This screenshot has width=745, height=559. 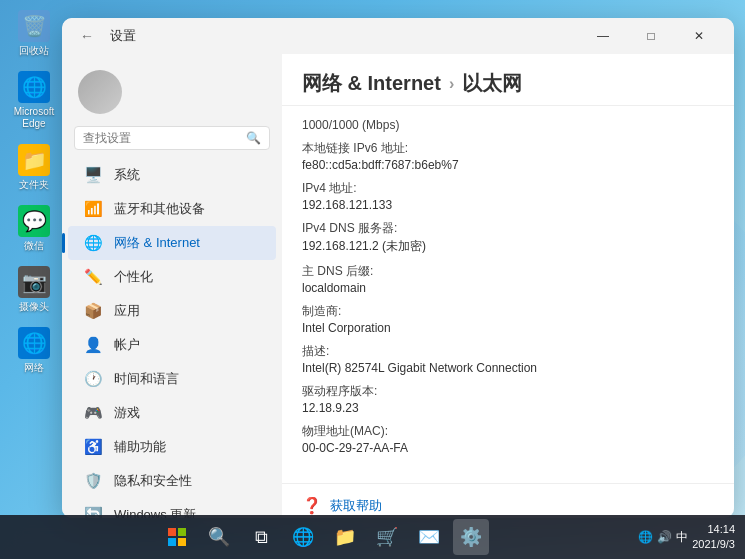 What do you see at coordinates (508, 165) in the screenshot?
I see `ipv6-value: fe80::cd5a:bdff:7687:b6eb%7` at bounding box center [508, 165].